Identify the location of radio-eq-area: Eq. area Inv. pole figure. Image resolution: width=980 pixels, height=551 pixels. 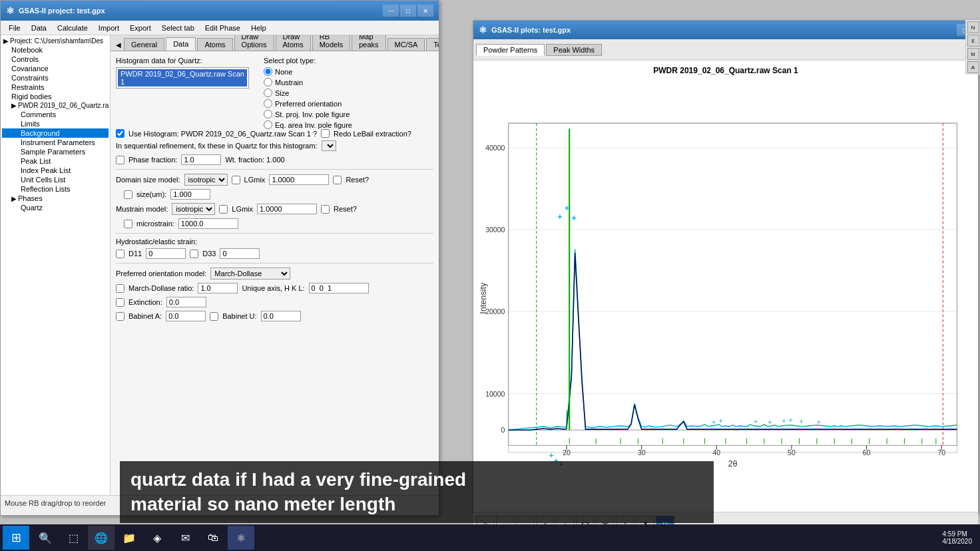
(308, 125).